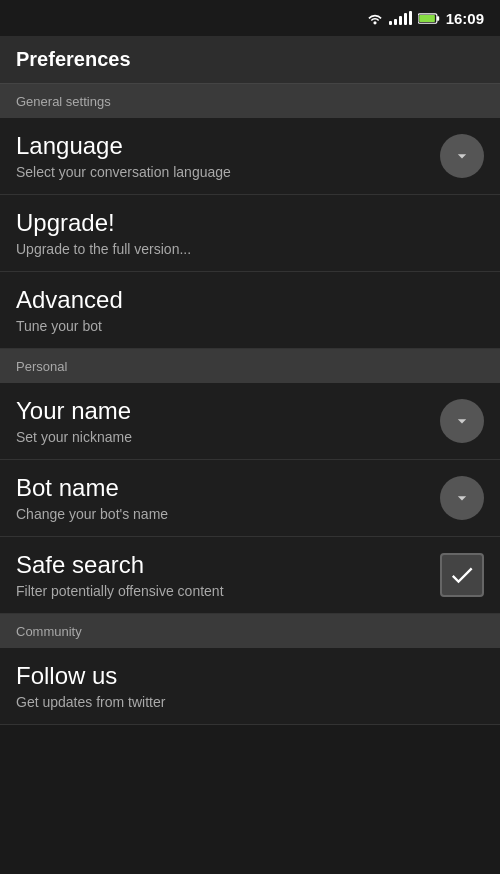  Describe the element at coordinates (250, 702) in the screenshot. I see `item-subtitle-follow-us: Get updates from twitter` at that location.